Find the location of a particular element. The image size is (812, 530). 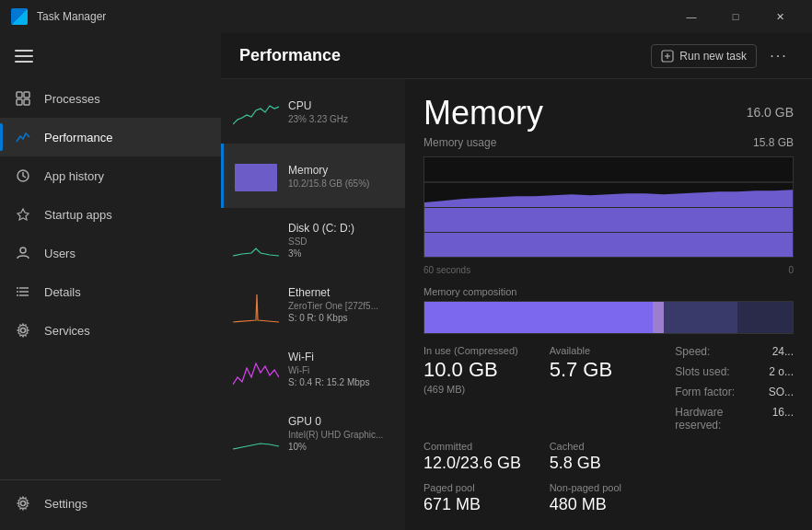

usage-label: Memory usage is located at coordinates (460, 143).